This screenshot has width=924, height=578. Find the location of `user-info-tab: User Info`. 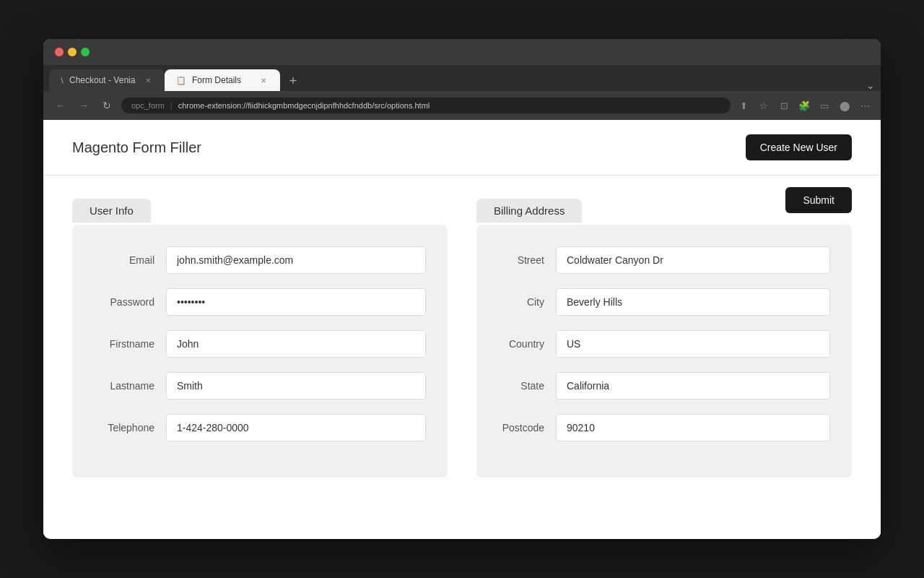

user-info-tab: User Info is located at coordinates (111, 211).